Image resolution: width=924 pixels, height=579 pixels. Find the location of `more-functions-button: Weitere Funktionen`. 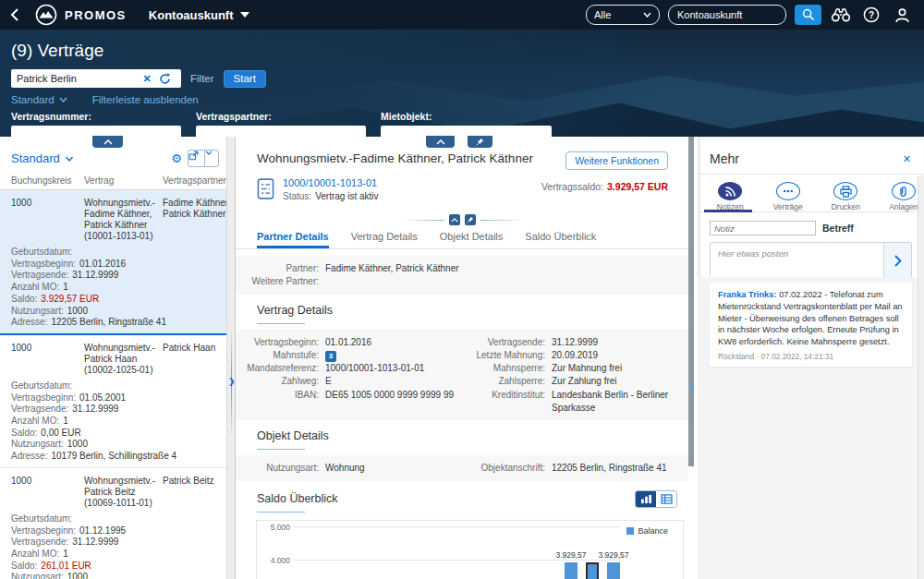

more-functions-button: Weitere Funktionen is located at coordinates (617, 161).